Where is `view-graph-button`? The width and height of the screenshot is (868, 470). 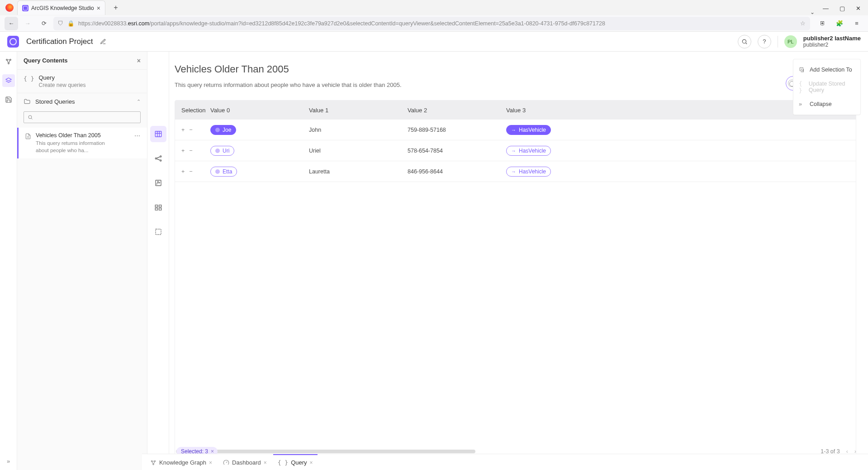
view-graph-button is located at coordinates (158, 158).